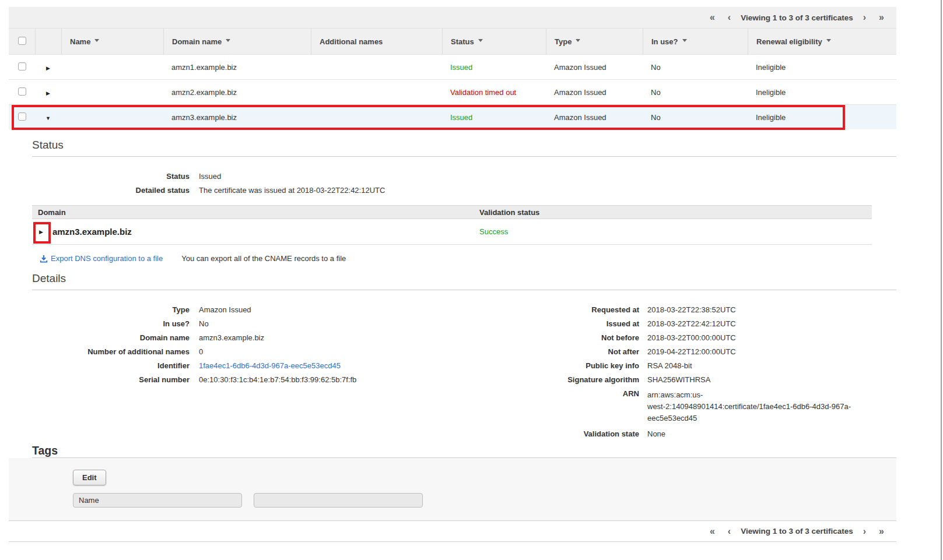  I want to click on issued-at-label: Issued at, so click(588, 324).